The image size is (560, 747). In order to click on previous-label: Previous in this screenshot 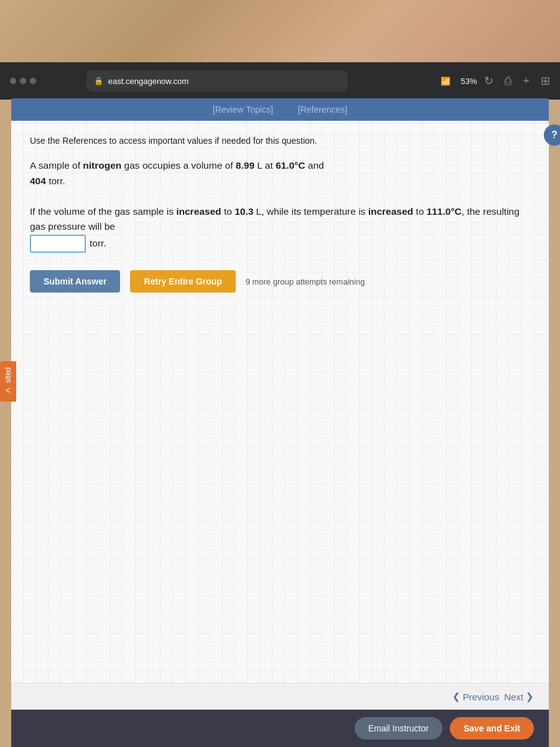, I will do `click(481, 697)`.